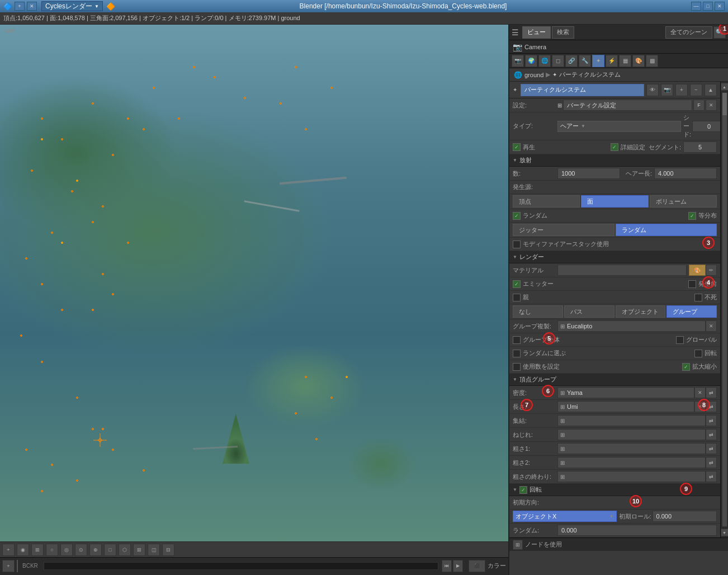  Describe the element at coordinates (711, 105) in the screenshot. I see `settings-x-btn: ✕` at that location.